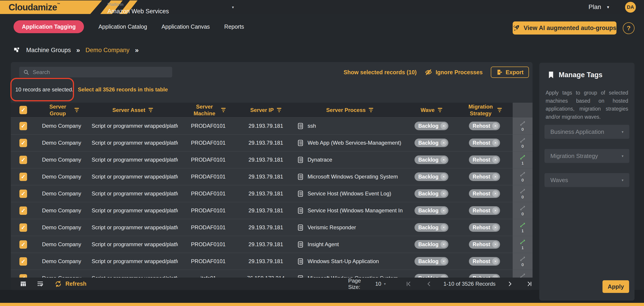  What do you see at coordinates (272, 210) in the screenshot?
I see `table-row: ✓ Demo Company Script or programmer wrap…` at bounding box center [272, 210].